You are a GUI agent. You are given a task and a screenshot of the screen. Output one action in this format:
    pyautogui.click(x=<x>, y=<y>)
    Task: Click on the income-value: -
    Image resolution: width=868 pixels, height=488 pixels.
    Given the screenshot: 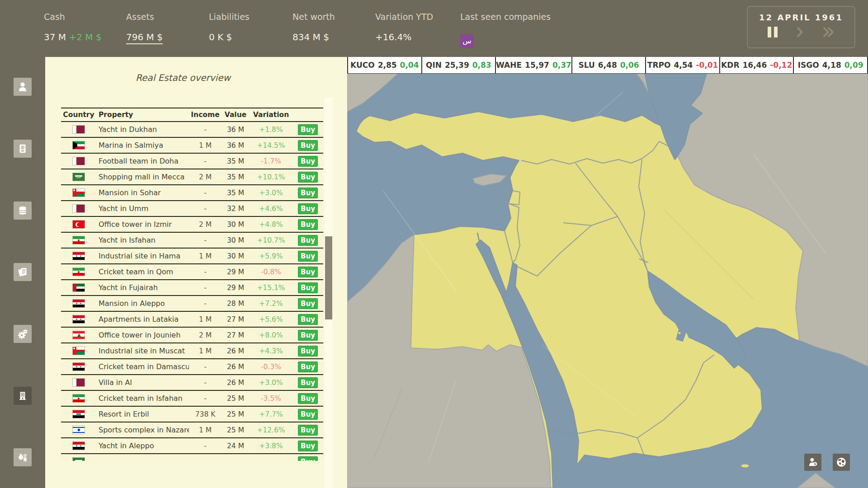 What is the action you would take?
    pyautogui.click(x=205, y=130)
    